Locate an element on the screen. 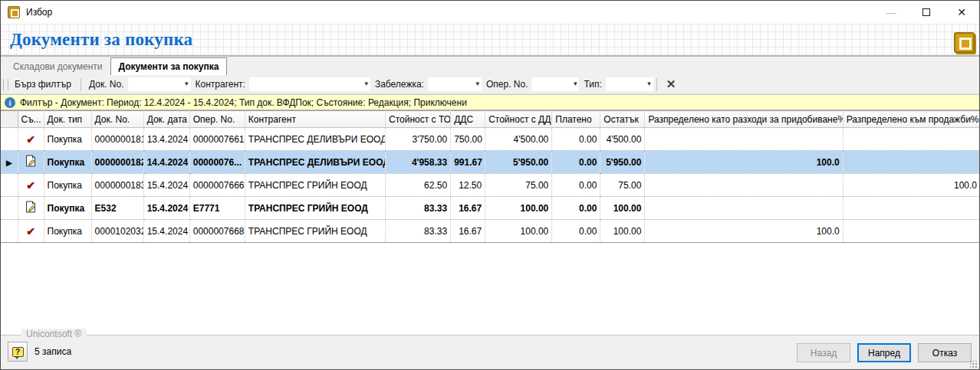  resize-grip is located at coordinates (974, 365).